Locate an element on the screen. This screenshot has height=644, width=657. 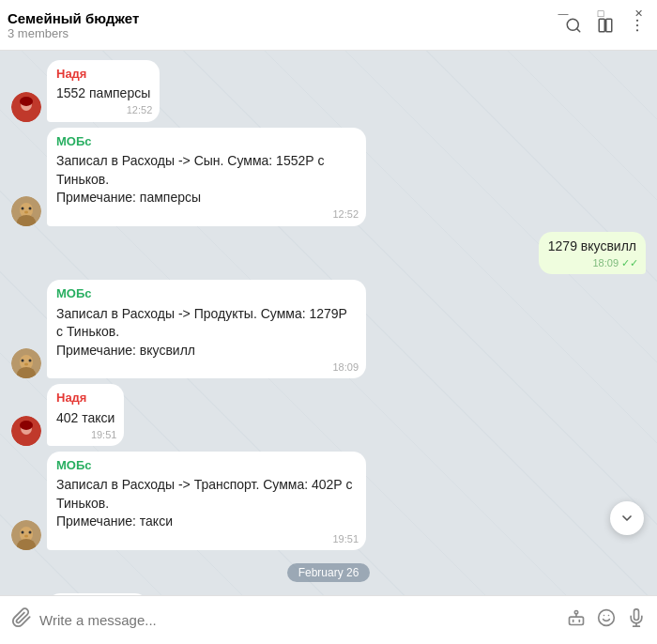
message-row: МОБсЗаписал в Расходы -> Продукты. Сумма… is located at coordinates (328, 329).